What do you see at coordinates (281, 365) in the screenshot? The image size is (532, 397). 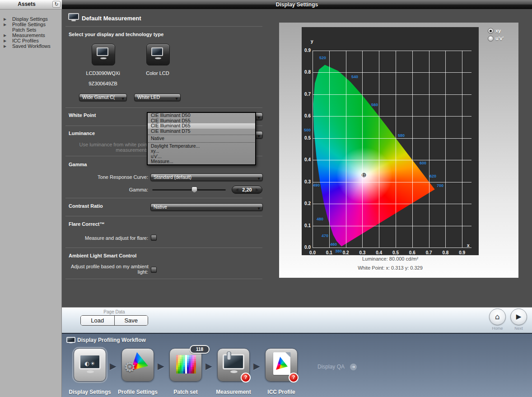 I see `workflow-step-icc-profile: ?` at bounding box center [281, 365].